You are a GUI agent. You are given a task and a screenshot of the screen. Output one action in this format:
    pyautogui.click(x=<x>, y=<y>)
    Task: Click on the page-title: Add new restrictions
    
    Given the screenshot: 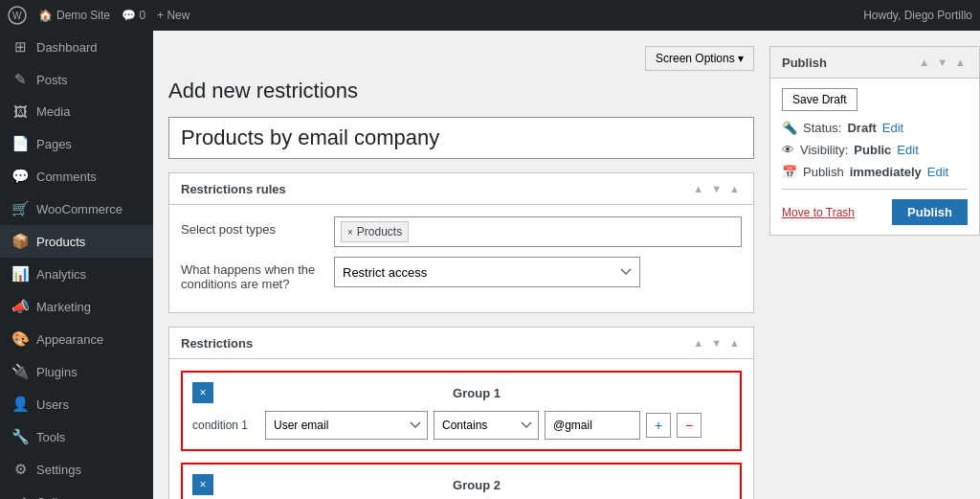 What is the action you would take?
    pyautogui.click(x=461, y=91)
    